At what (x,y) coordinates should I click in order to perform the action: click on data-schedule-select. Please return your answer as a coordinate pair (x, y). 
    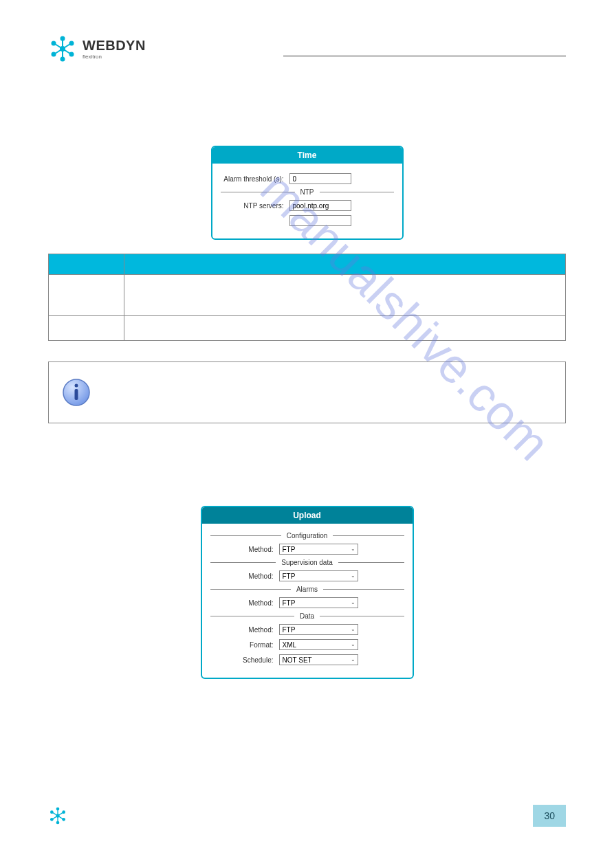
    Looking at the image, I should click on (319, 660).